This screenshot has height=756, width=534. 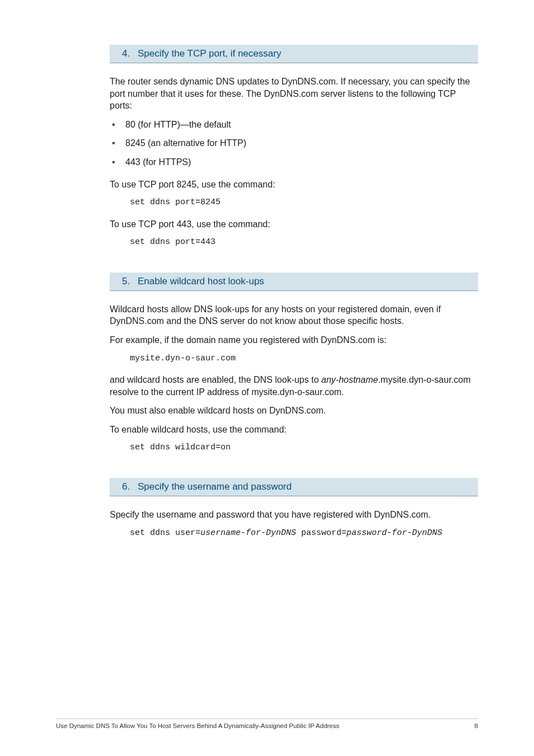 What do you see at coordinates (304, 203) in the screenshot?
I see `code-block: set ddns port=8245` at bounding box center [304, 203].